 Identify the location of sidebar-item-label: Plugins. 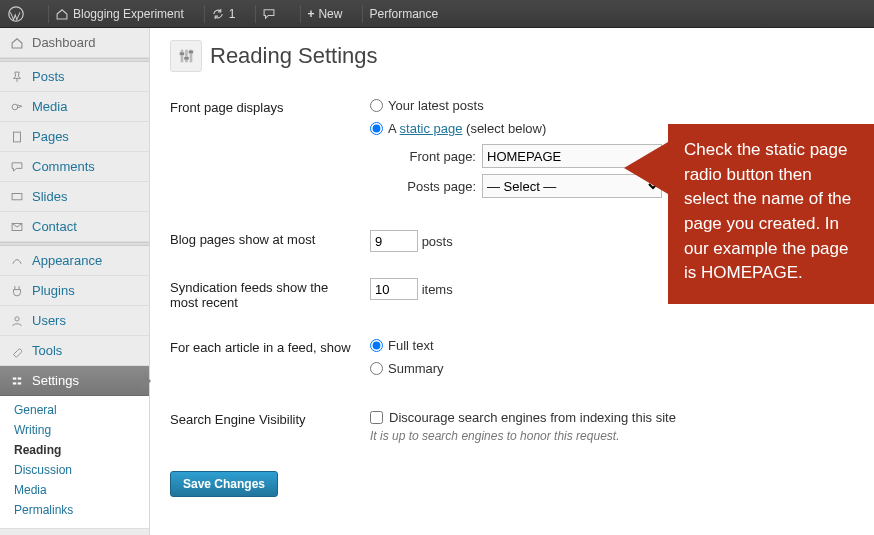
(54, 290).